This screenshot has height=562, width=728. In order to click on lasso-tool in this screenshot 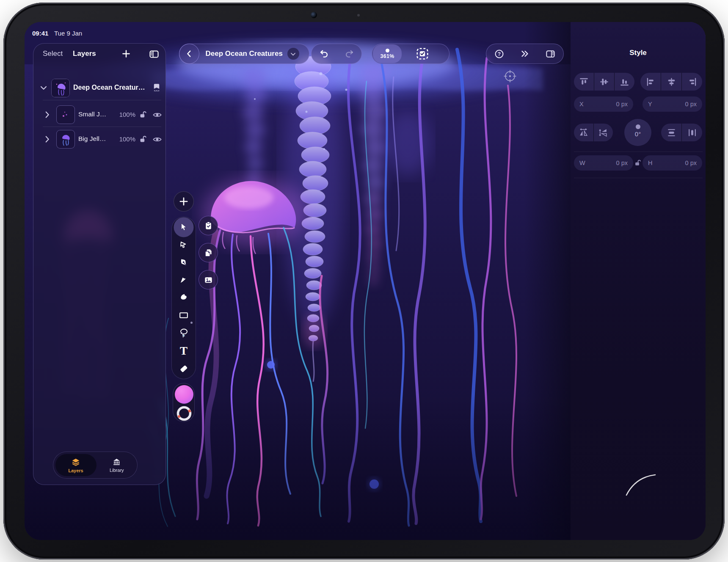, I will do `click(184, 333)`.